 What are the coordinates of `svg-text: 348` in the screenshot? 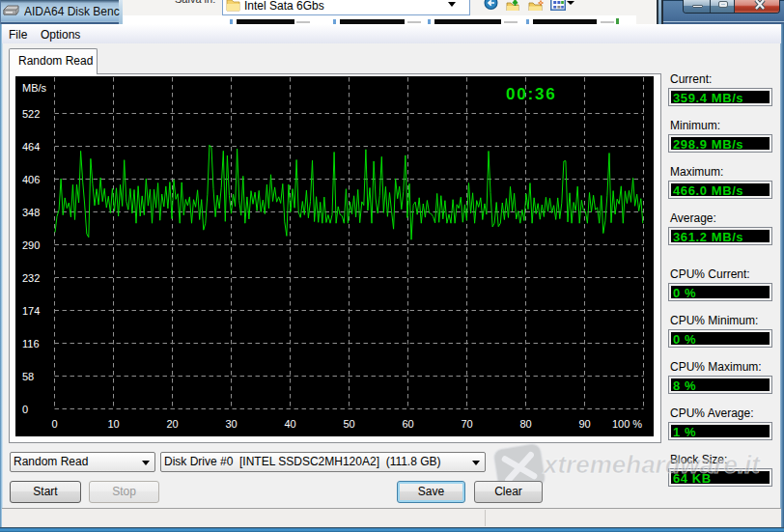 It's located at (31, 212).